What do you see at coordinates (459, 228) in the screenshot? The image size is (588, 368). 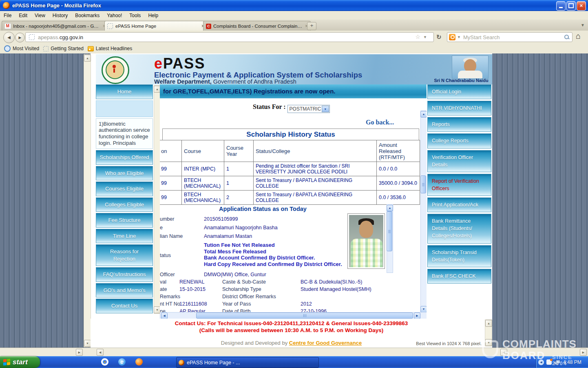 I see `sidebar-item-bank-remittance-details: Bank Remittance Details (Students/ Colle…` at bounding box center [459, 228].